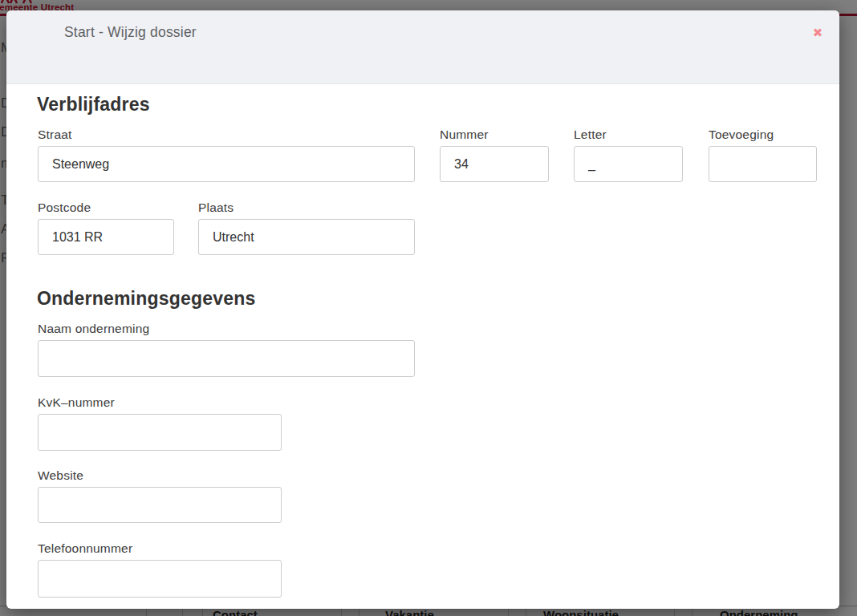  What do you see at coordinates (106, 237) in the screenshot?
I see `postcode-input` at bounding box center [106, 237].